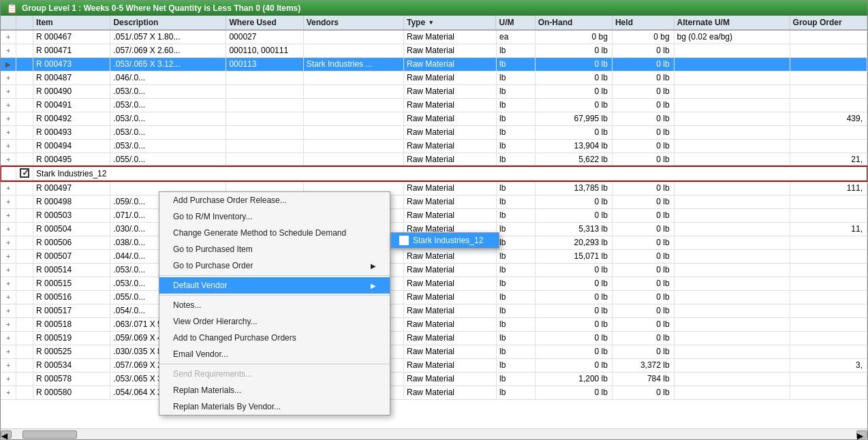  I want to click on context-menu-item-notes: Notes..., so click(275, 305).